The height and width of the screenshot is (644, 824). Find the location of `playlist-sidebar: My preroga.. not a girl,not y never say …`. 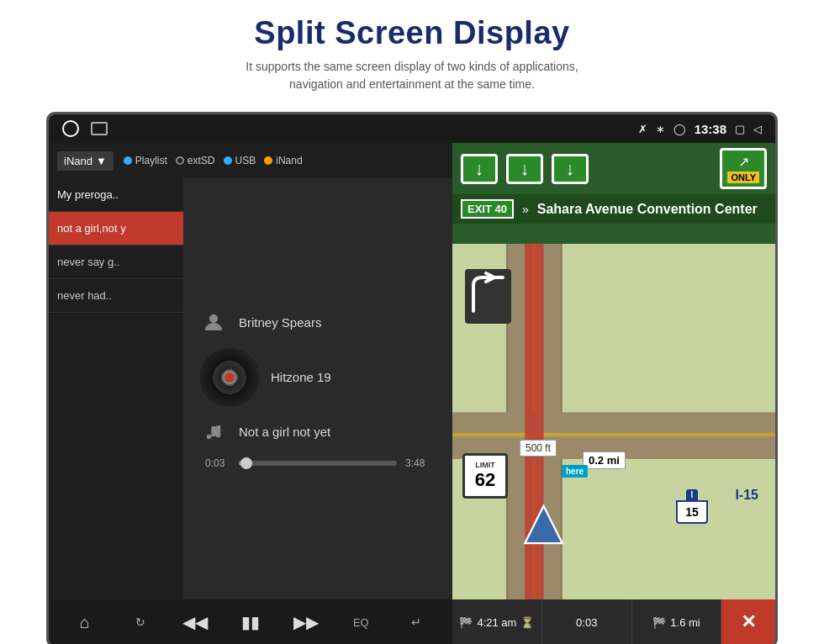

playlist-sidebar: My preroga.. not a girl,not y never say … is located at coordinates (116, 388).